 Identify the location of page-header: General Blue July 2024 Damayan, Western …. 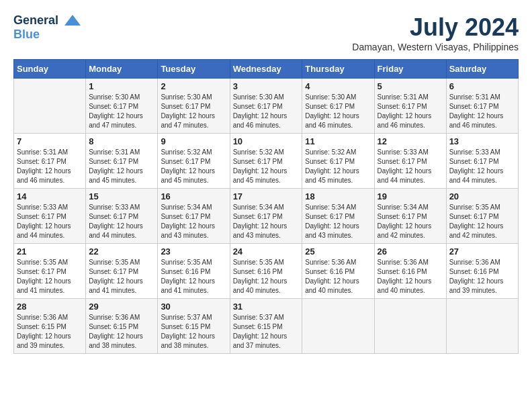
(266, 33).